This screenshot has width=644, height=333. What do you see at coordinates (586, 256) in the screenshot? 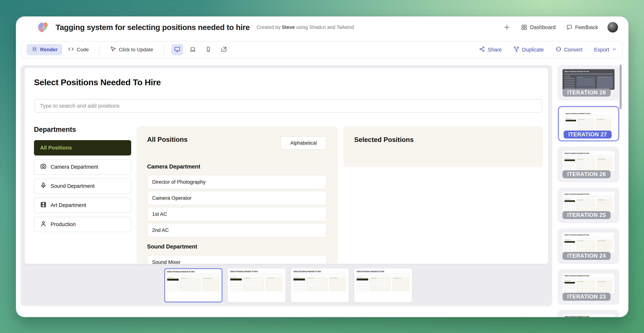
I see `iteration-badge: ITERATION 24` at bounding box center [586, 256].